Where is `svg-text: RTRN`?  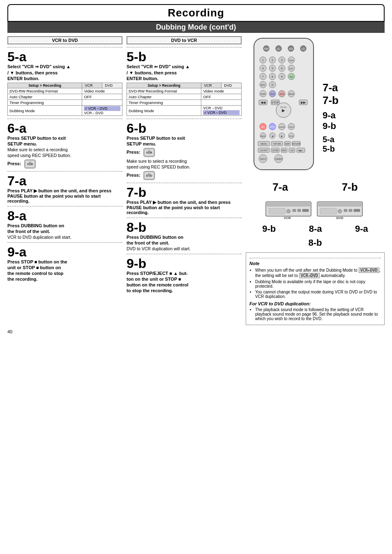
svg-text: RTRN is located at coordinates (291, 136).